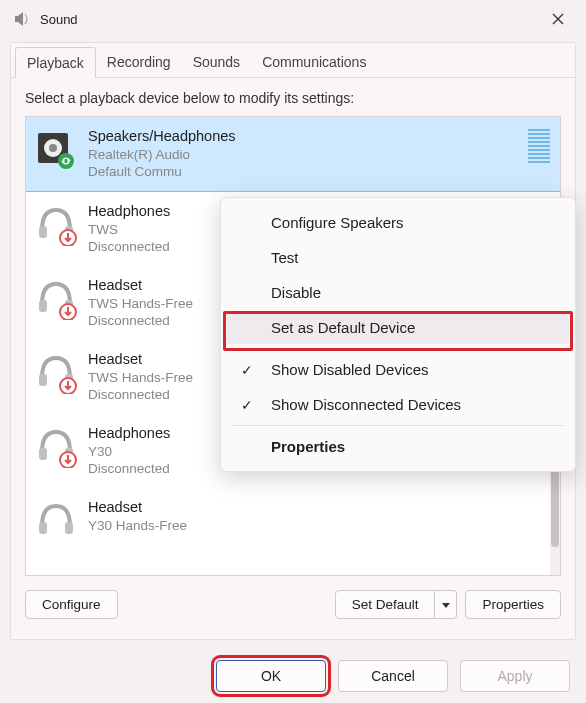 The image size is (586, 703). I want to click on cm-show-disabled: ✓ Show Disabled Devices, so click(398, 370).